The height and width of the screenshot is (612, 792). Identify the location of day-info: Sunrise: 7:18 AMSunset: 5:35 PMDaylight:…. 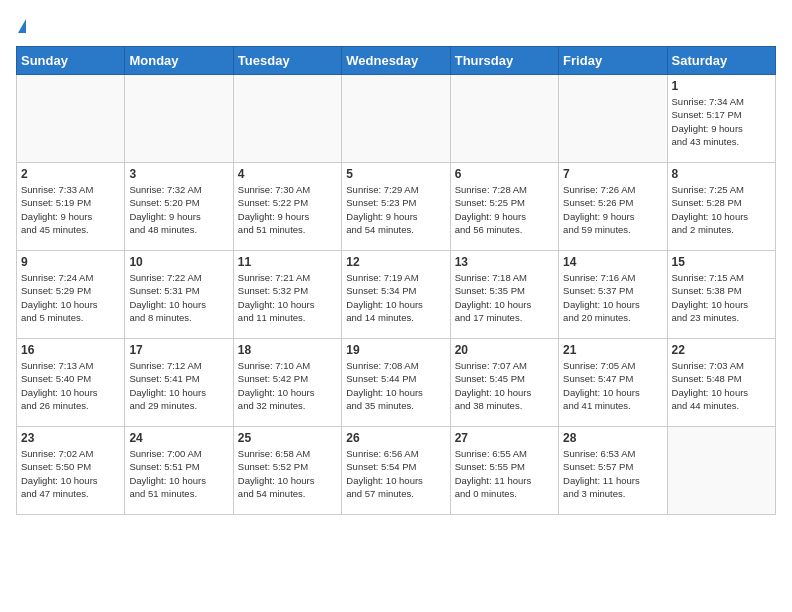
(504, 298).